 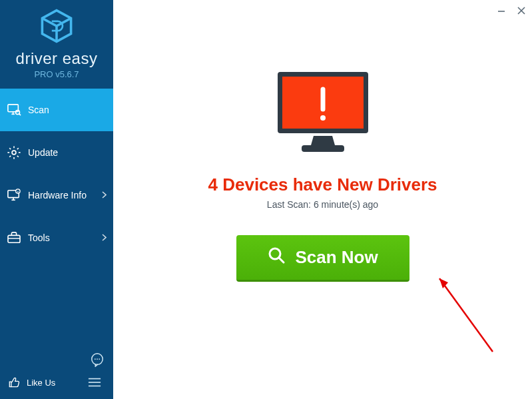 What do you see at coordinates (323, 185) in the screenshot?
I see `status-heading: 4 Devices have New Drivers` at bounding box center [323, 185].